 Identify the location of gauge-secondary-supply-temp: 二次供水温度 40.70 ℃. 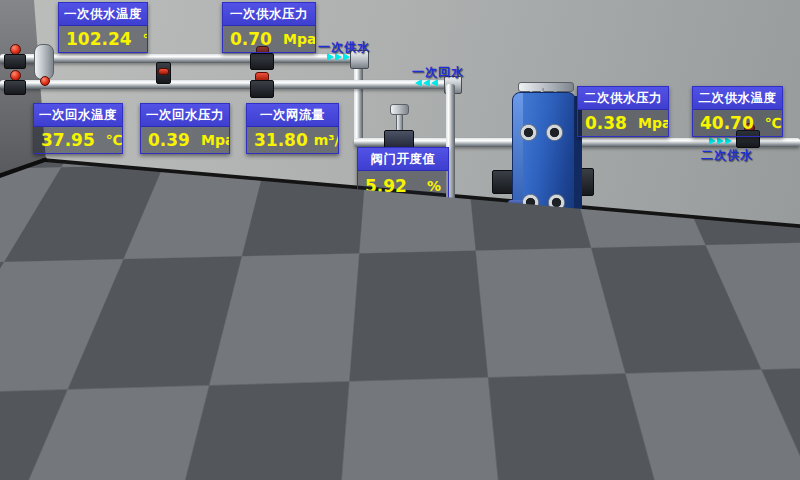
(738, 112).